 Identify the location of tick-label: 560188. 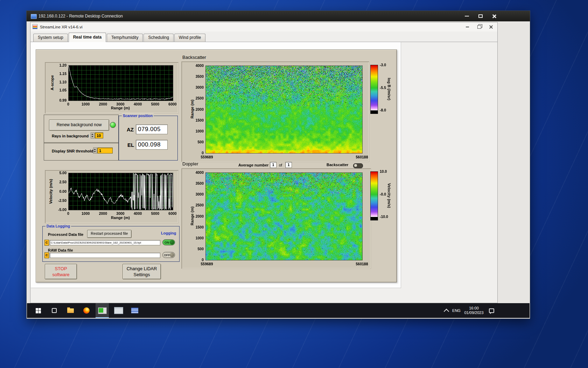
(362, 264).